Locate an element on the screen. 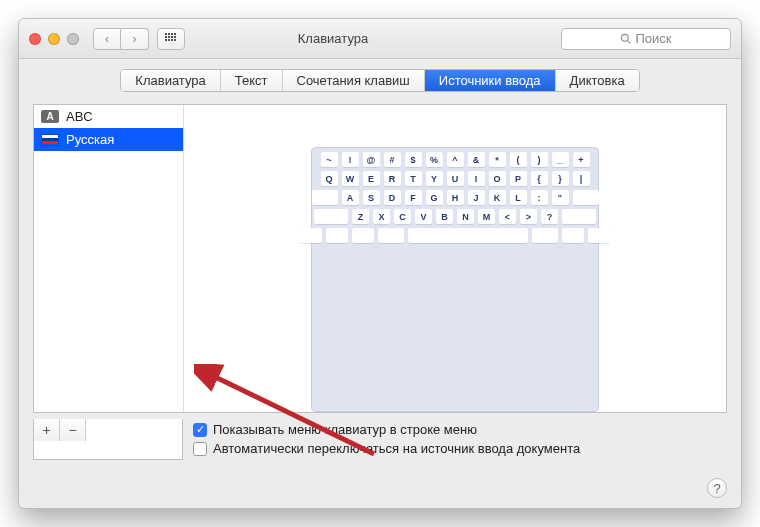 This screenshot has height=527, width=760. key: E is located at coordinates (372, 178).